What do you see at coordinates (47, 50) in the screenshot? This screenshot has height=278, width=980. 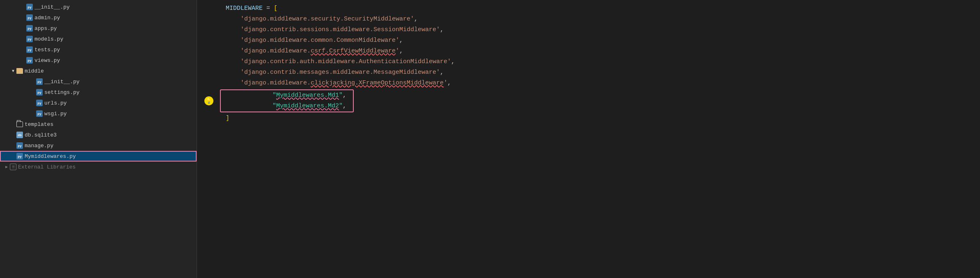 I see `file-label: tests.py` at bounding box center [47, 50].